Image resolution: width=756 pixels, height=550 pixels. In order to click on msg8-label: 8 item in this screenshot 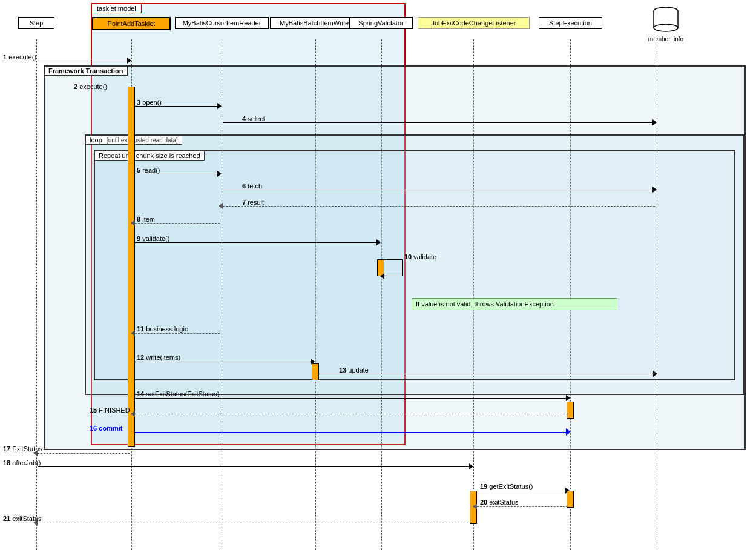, I will do `click(146, 219)`.